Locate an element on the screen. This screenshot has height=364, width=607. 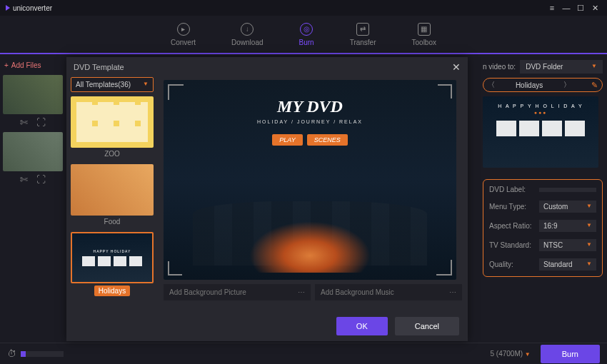
convert-icon: ▸ is located at coordinates (184, 29).